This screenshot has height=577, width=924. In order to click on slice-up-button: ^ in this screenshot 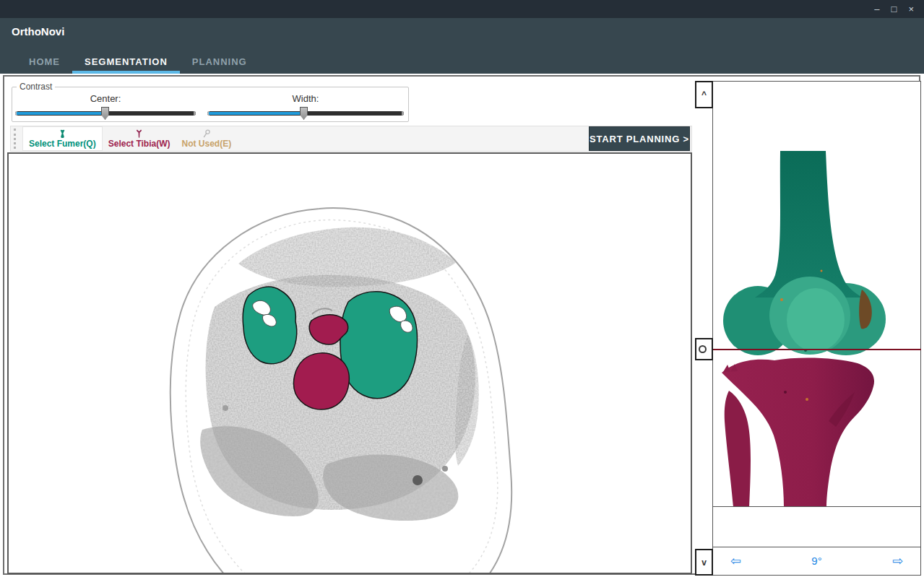, I will do `click(704, 95)`.